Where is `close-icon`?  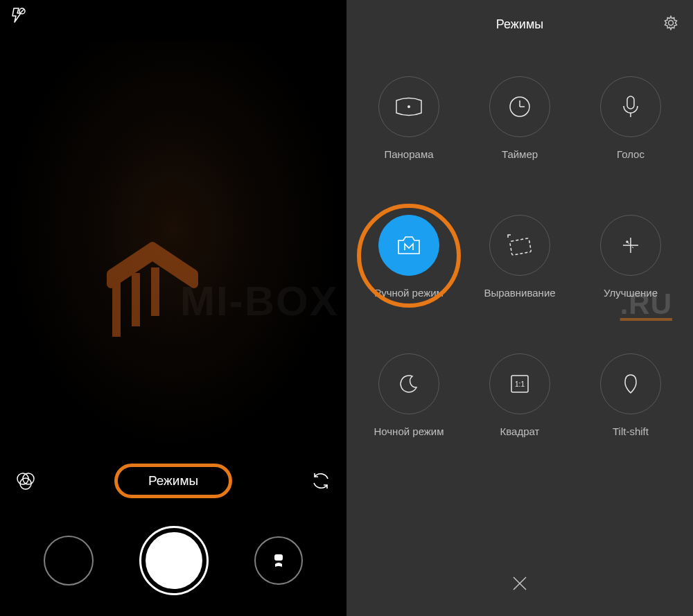
close-icon is located at coordinates (520, 585).